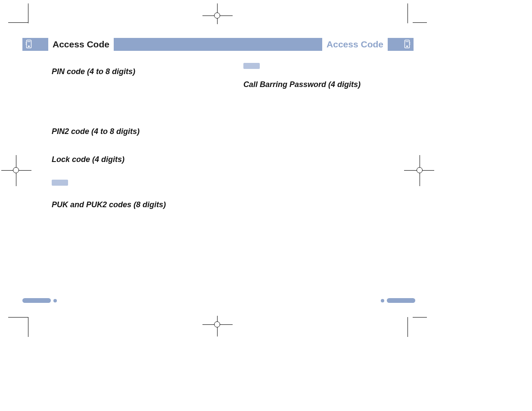 The image size is (532, 411). Describe the element at coordinates (355, 44) in the screenshot. I see `header-right-label-box: Access Code` at that location.